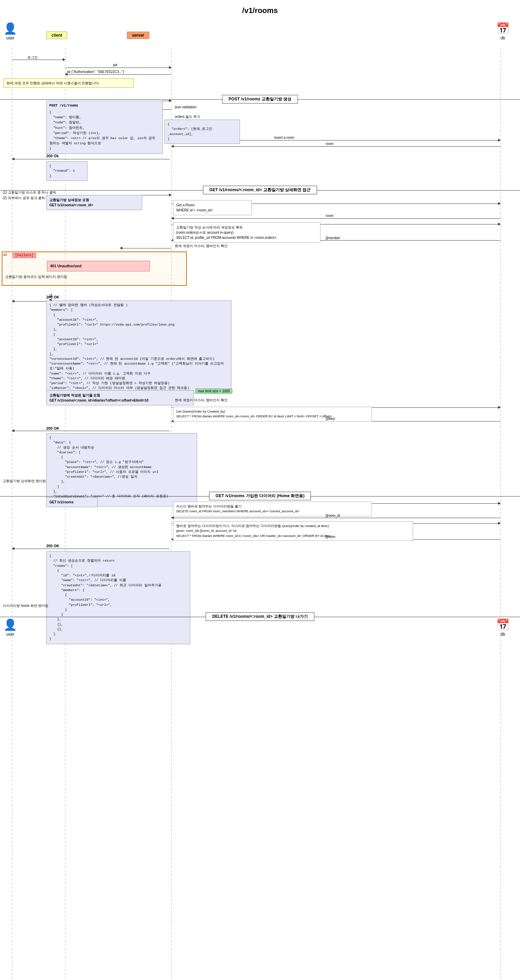  What do you see at coordinates (57, 35) in the screenshot?
I see `actor-client-top: client` at bounding box center [57, 35].